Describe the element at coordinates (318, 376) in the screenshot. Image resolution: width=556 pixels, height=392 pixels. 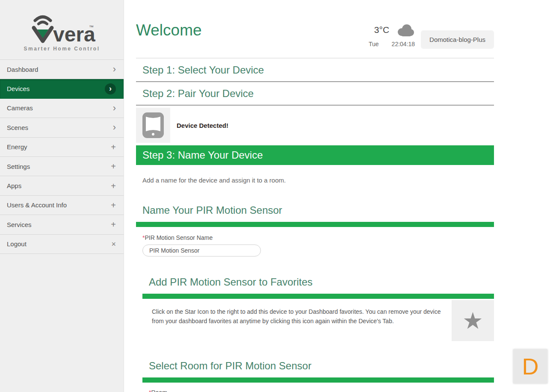
I see `room-section: Select Room for PIR Motion Sensor *Room` at that location.